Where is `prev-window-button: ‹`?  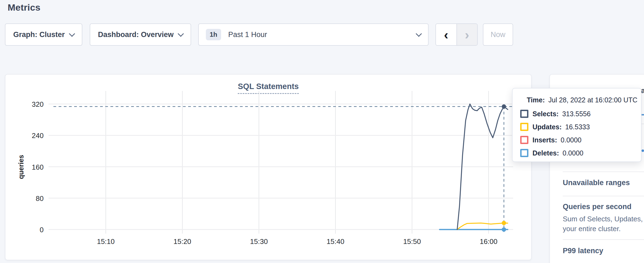
prev-window-button: ‹ is located at coordinates (447, 35).